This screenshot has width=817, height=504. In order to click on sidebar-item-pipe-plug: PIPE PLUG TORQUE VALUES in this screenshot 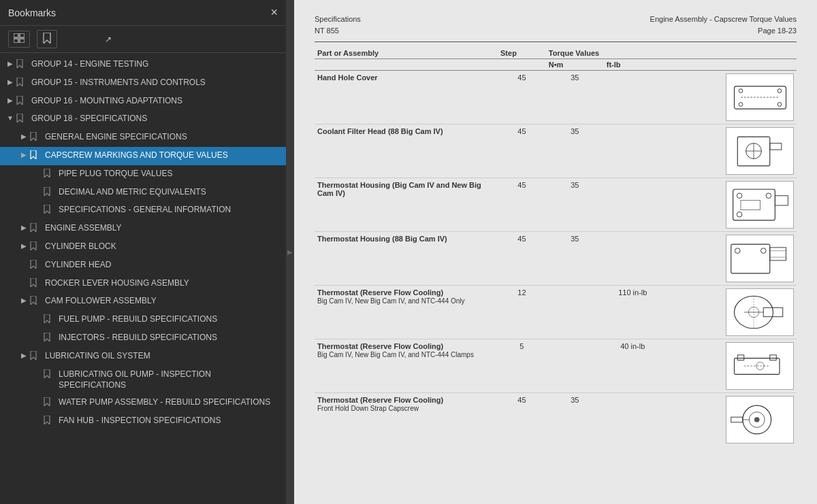, I will do `click(143, 174)`.